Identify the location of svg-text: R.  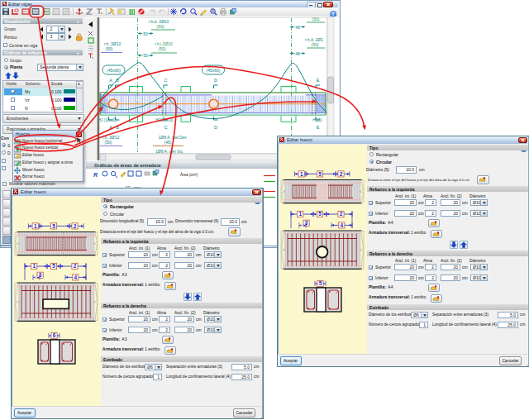
(96, 175).